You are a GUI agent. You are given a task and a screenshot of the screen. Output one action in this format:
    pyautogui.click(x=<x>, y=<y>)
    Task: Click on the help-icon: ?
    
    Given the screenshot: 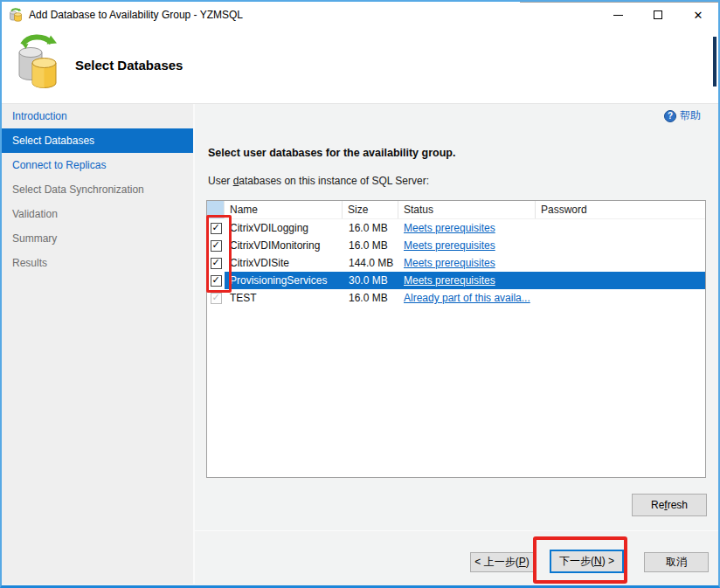 What is the action you would take?
    pyautogui.click(x=670, y=116)
    